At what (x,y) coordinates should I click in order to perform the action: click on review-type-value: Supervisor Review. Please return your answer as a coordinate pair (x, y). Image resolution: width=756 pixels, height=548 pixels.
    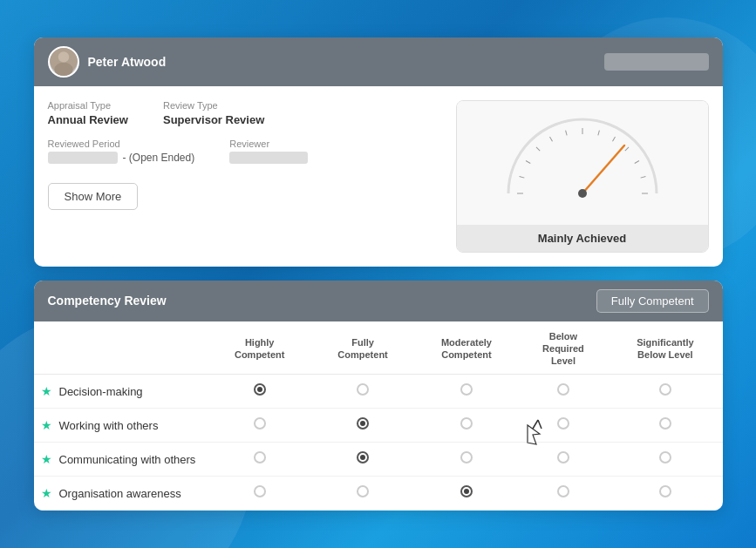
    Looking at the image, I should click on (214, 120).